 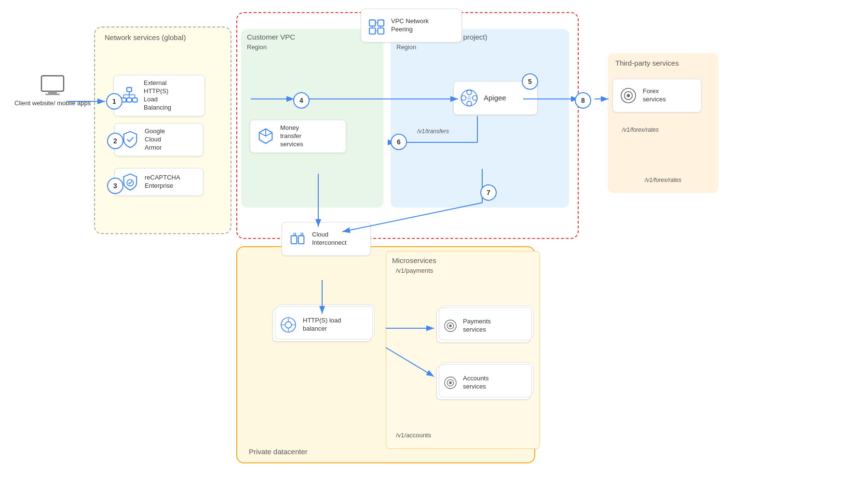 I want to click on customer-vpc-label: Customer VPC, so click(x=271, y=37).